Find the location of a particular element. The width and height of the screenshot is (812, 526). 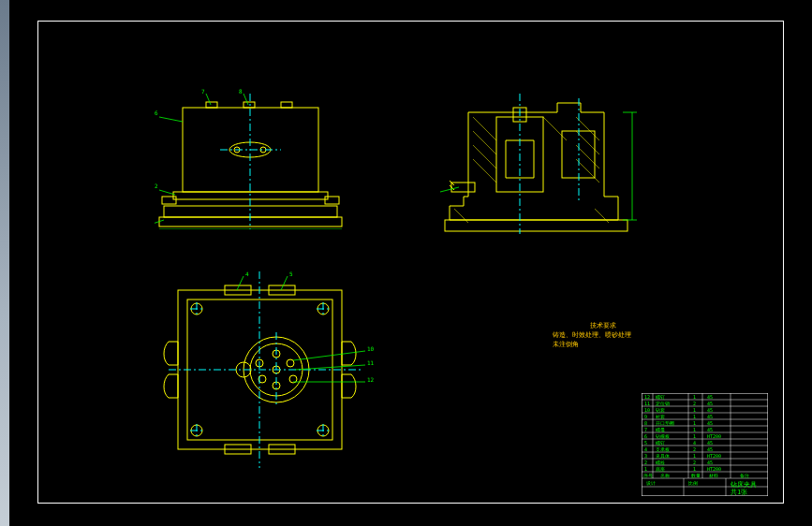

svg-text: 开口垫圈 is located at coordinates (665, 423).